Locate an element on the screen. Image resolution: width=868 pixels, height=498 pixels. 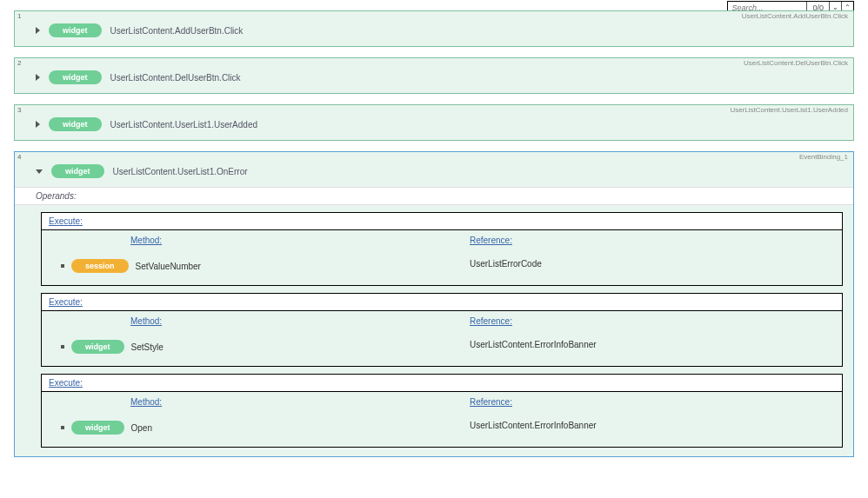
row-index: 2 is located at coordinates (19, 63).